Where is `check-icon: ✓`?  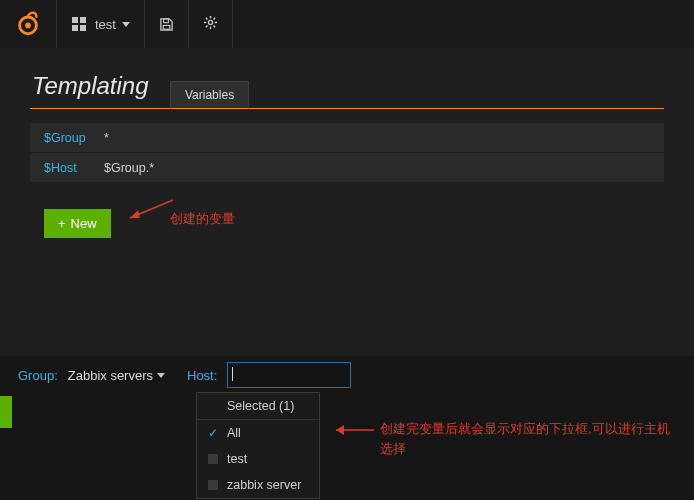 check-icon: ✓ is located at coordinates (213, 433).